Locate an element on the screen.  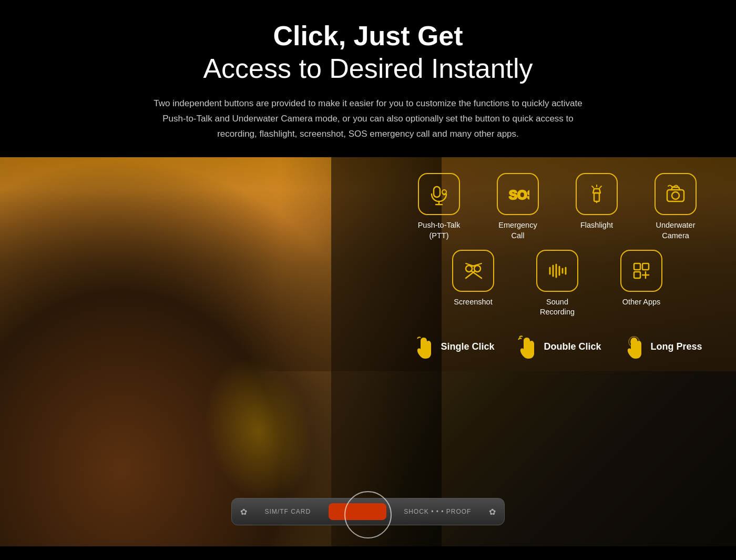
icons-row-1: Push-to-Talk (PTT) SOS Emergency Call is located at coordinates (557, 207).